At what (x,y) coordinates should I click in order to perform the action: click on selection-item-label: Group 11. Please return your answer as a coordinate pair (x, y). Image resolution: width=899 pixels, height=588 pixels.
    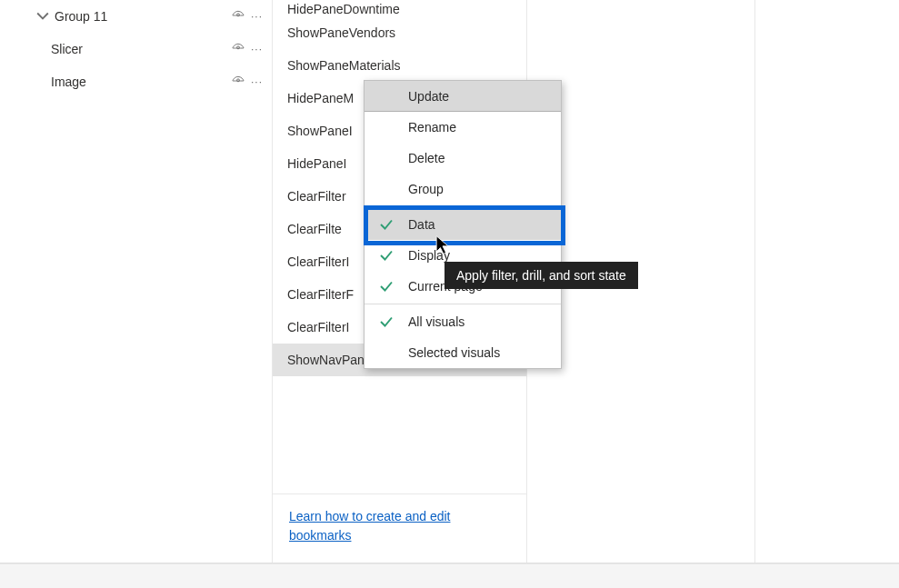
    Looking at the image, I should click on (143, 16).